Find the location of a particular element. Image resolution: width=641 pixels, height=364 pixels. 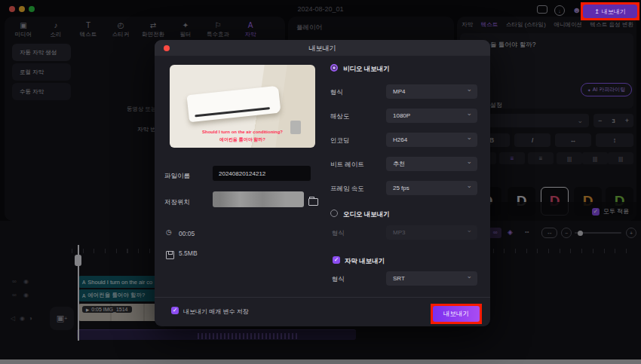

subtitle-format-dropdown: SRT⌄ is located at coordinates (431, 279).